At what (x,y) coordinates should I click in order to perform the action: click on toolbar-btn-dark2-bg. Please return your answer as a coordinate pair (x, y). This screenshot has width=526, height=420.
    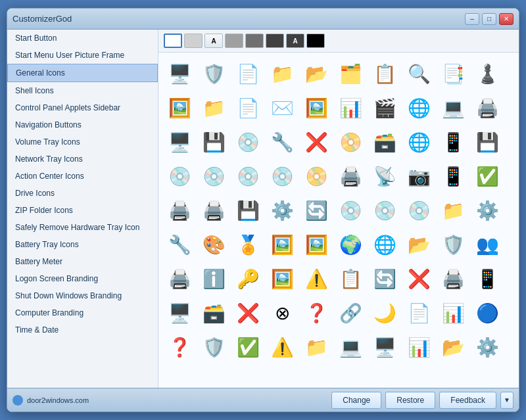
    Looking at the image, I should click on (275, 41).